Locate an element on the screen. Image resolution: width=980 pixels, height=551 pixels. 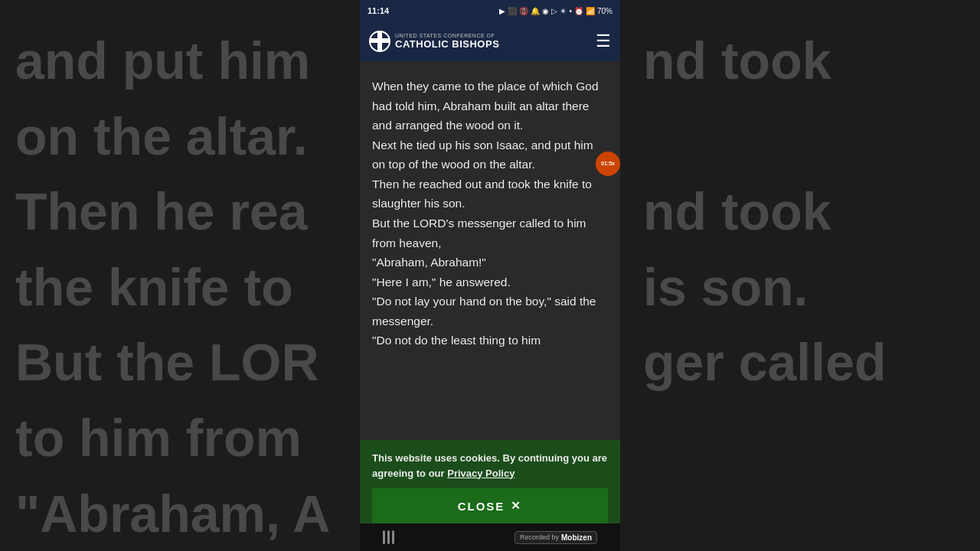
location-icon: ◉ is located at coordinates (545, 11).